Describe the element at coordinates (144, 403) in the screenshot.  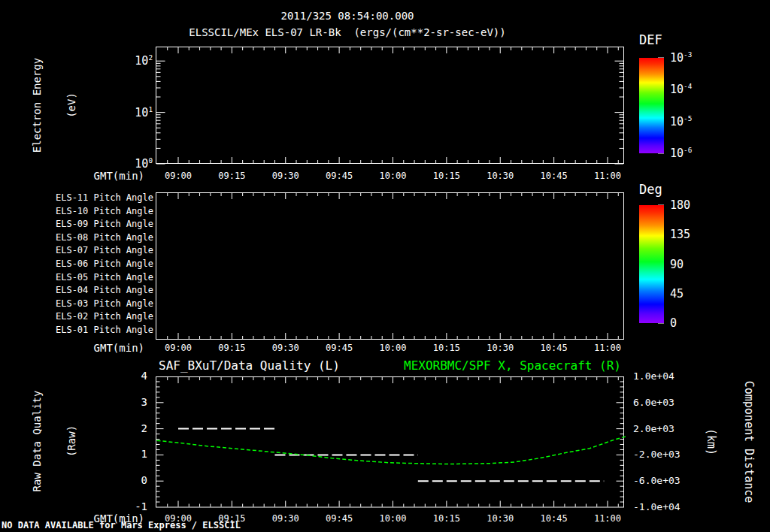
I see `panel3-left-ytick-label: 3` at that location.